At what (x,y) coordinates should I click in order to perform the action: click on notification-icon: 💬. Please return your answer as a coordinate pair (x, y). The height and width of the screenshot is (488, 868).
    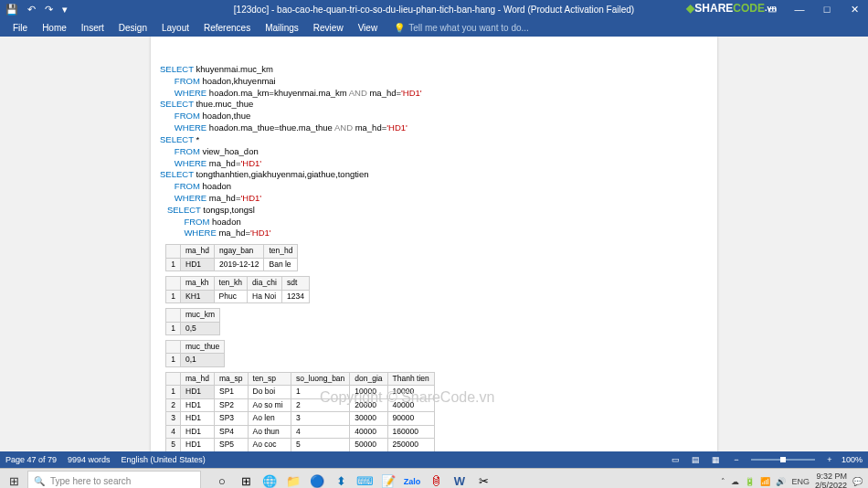
    Looking at the image, I should click on (857, 482).